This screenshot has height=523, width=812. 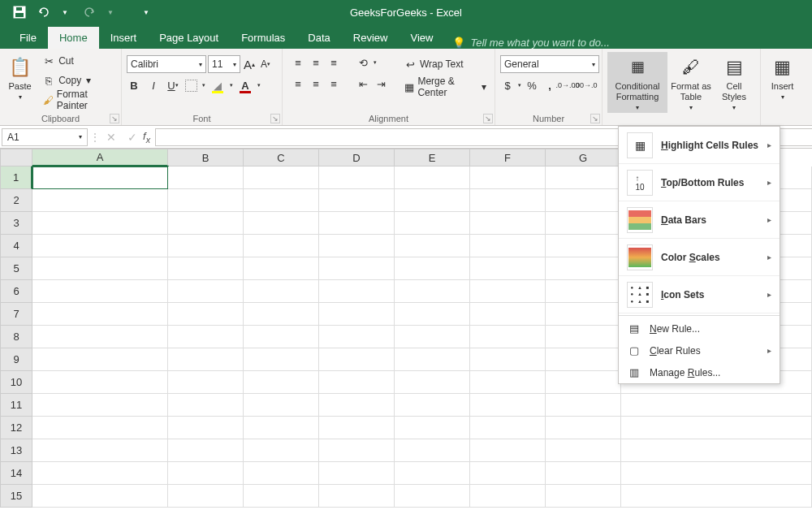 I want to click on cell-F6, so click(x=508, y=292).